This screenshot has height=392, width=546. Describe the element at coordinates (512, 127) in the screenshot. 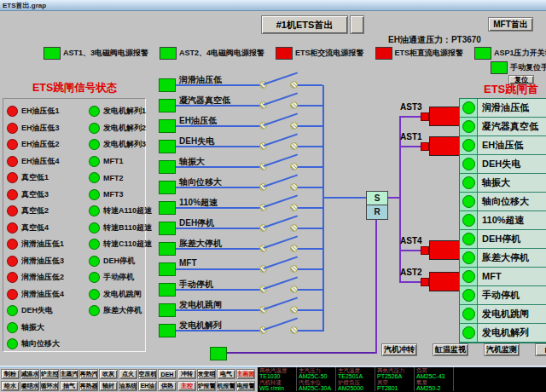

I see `first-out-label: 凝汽器真空低` at that location.